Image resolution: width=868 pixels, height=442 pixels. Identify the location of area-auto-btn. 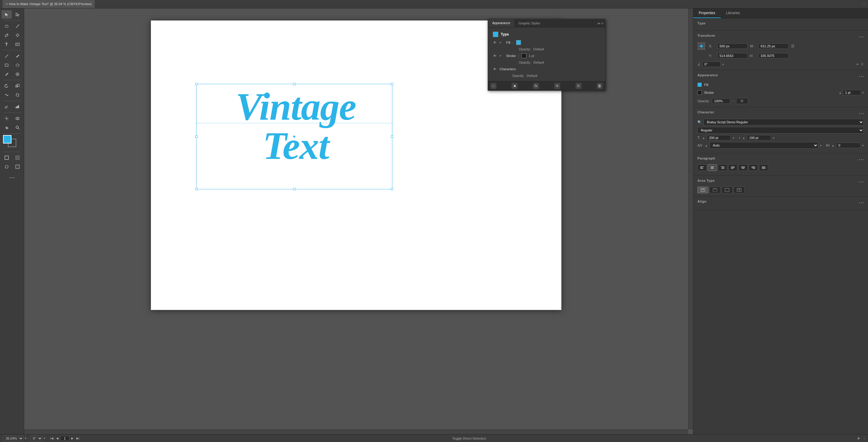
(703, 190).